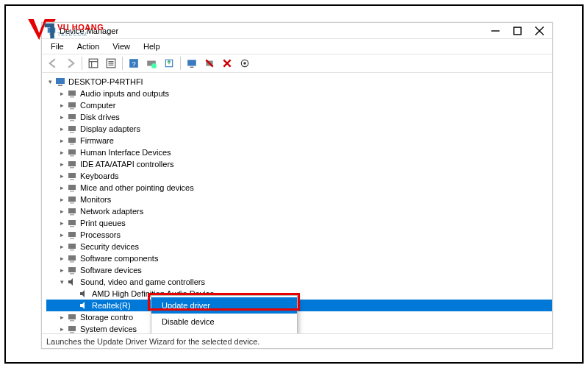  I want to click on tree-category: ▸Audio inputs and outputs, so click(299, 93).